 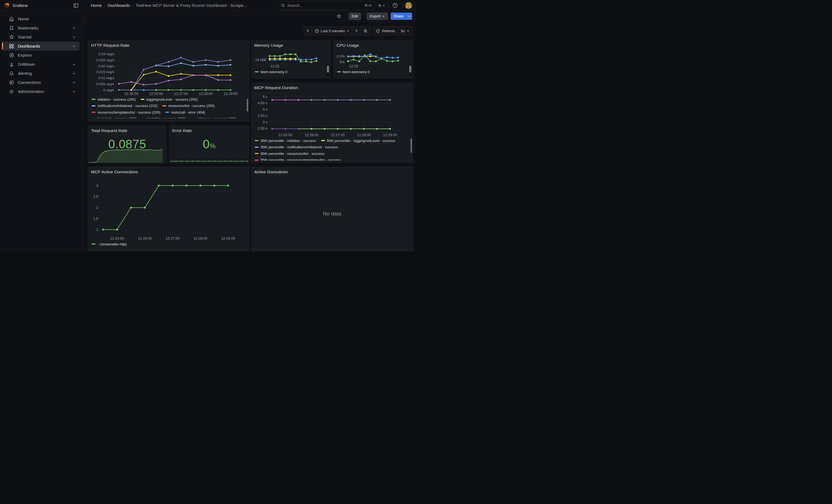 What do you see at coordinates (409, 16) in the screenshot?
I see `share-menu-button` at bounding box center [409, 16].